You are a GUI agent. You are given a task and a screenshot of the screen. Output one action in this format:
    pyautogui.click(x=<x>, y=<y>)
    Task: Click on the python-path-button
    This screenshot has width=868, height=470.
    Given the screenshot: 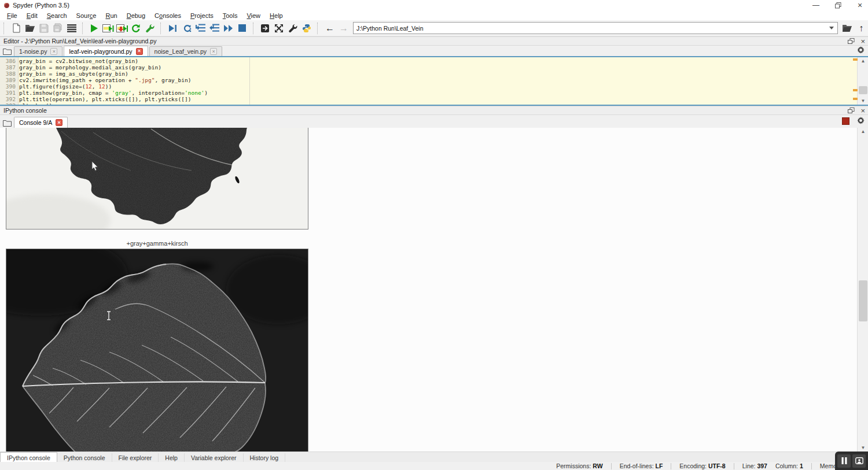 What is the action you would take?
    pyautogui.click(x=307, y=28)
    